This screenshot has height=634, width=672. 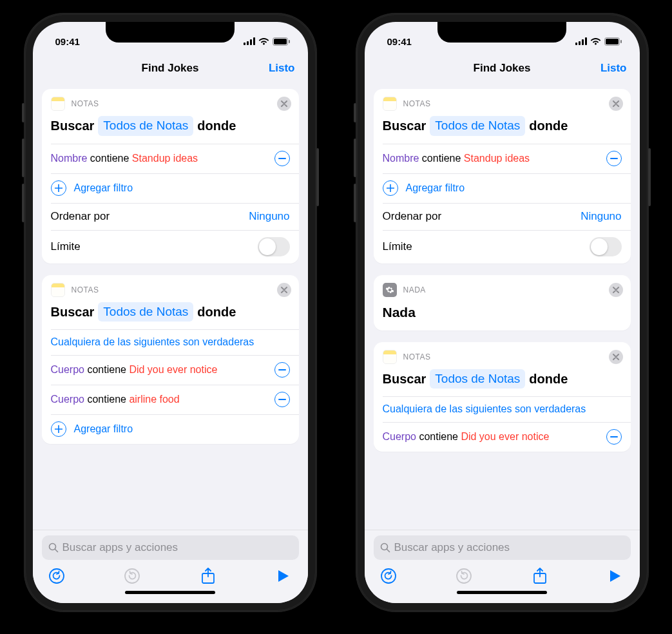 What do you see at coordinates (503, 316) in the screenshot?
I see `nothing-title: Nada` at bounding box center [503, 316].